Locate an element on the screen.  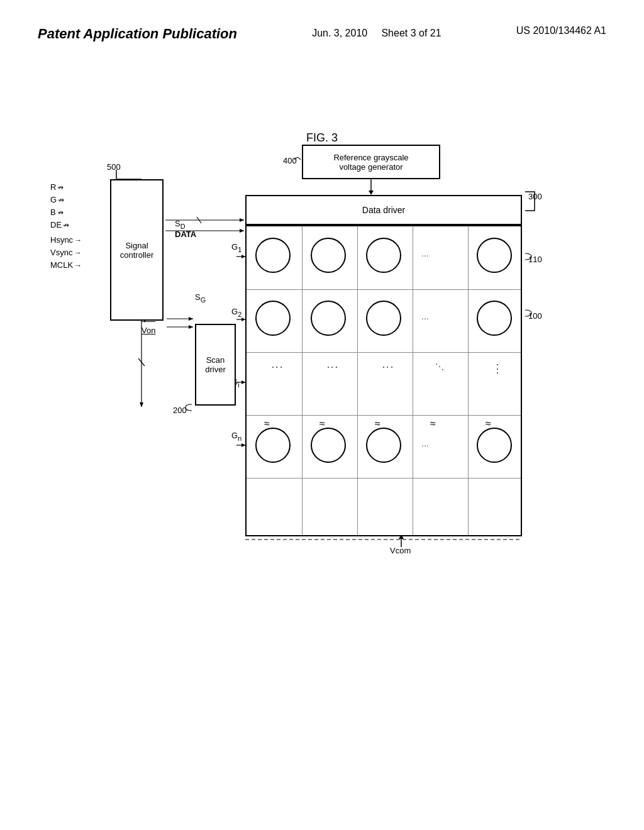
signal-de-arrow: ↛ is located at coordinates (66, 225).